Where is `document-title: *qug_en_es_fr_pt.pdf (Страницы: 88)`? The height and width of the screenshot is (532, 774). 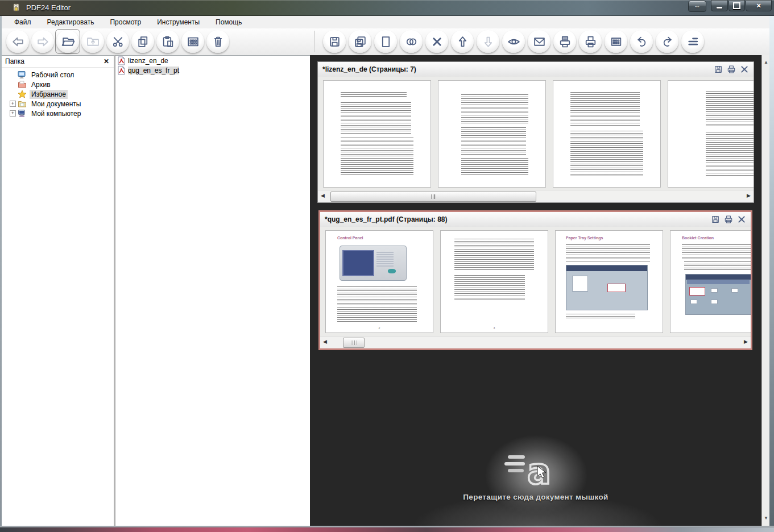
document-title: *qug_en_es_fr_pt.pdf (Страницы: 88) is located at coordinates (386, 219).